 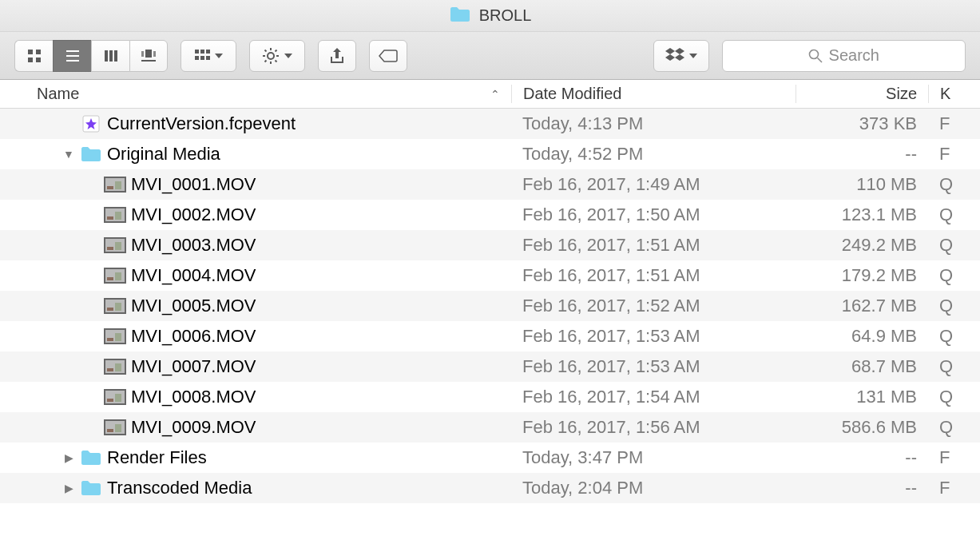 What do you see at coordinates (862, 427) in the screenshot?
I see `file-size: 586.6 MB` at bounding box center [862, 427].